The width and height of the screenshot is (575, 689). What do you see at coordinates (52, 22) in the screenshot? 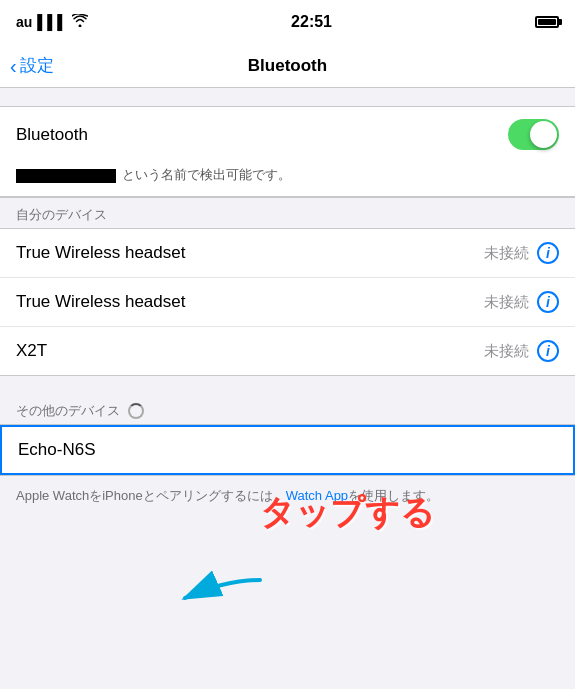
I see `status-left: au ▌▌▌` at bounding box center [52, 22].